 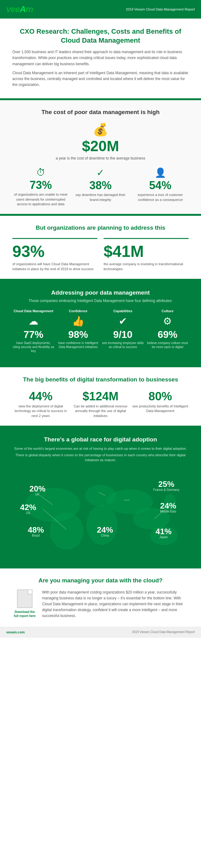 I want to click on middle-east-label: Middle East, so click(x=168, y=512).